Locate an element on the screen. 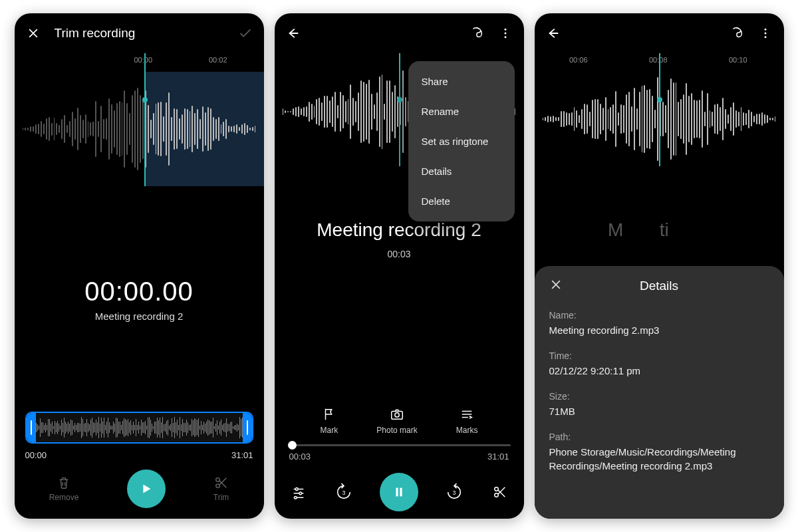 Image resolution: width=798 pixels, height=532 pixels. trim-handle-right is located at coordinates (247, 428).